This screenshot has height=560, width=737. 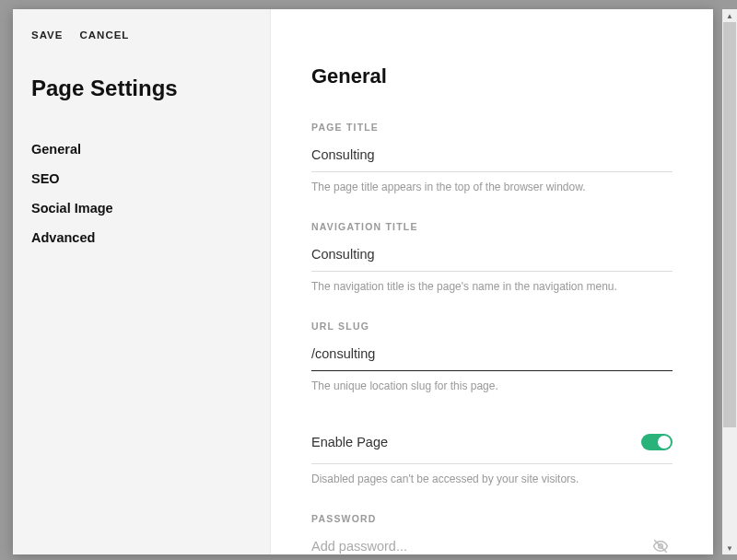 What do you see at coordinates (492, 387) in the screenshot?
I see `url-slug-help: The unique location slug for this page.` at bounding box center [492, 387].